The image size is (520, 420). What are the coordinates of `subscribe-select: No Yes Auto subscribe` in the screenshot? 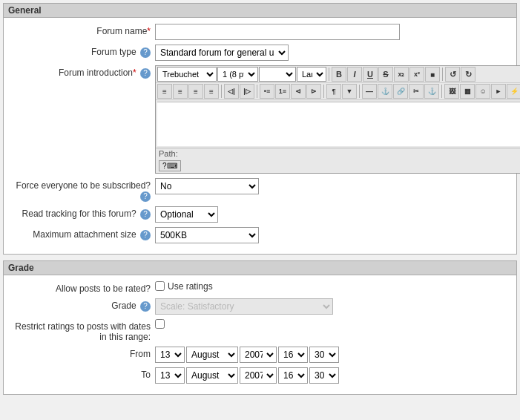 It's located at (207, 186).